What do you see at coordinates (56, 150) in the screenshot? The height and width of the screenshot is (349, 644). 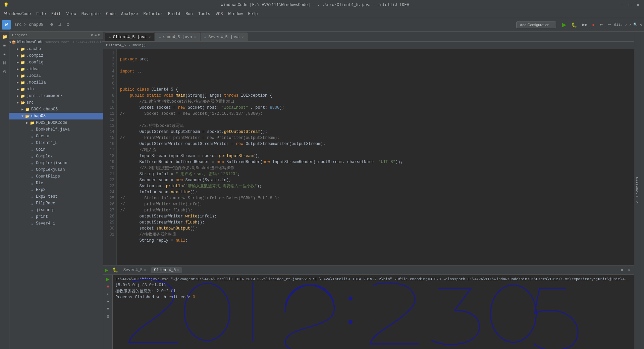 I see `tree-item-coin: ▶ ☕ Coin` at bounding box center [56, 150].